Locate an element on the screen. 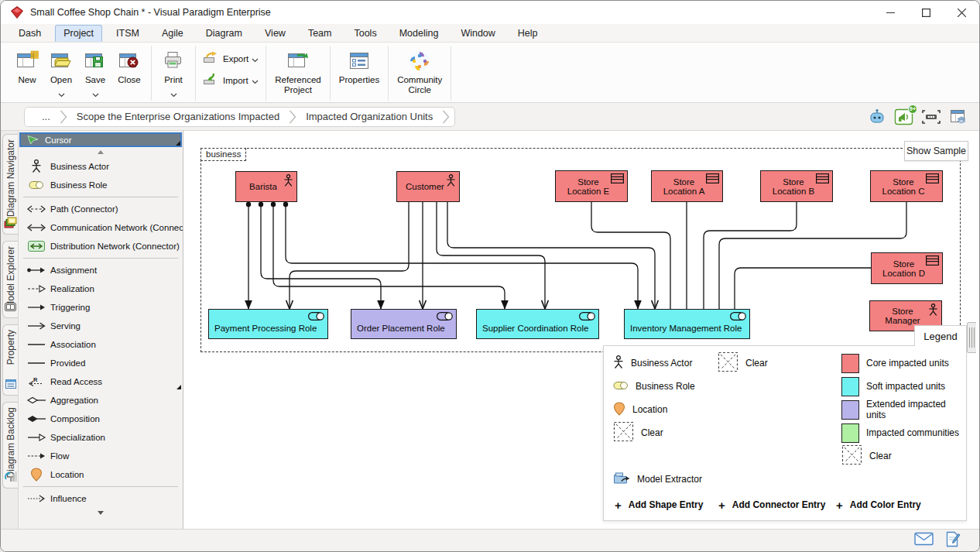 This screenshot has width=980, height=552. community-news-icon: 9+ is located at coordinates (904, 117).